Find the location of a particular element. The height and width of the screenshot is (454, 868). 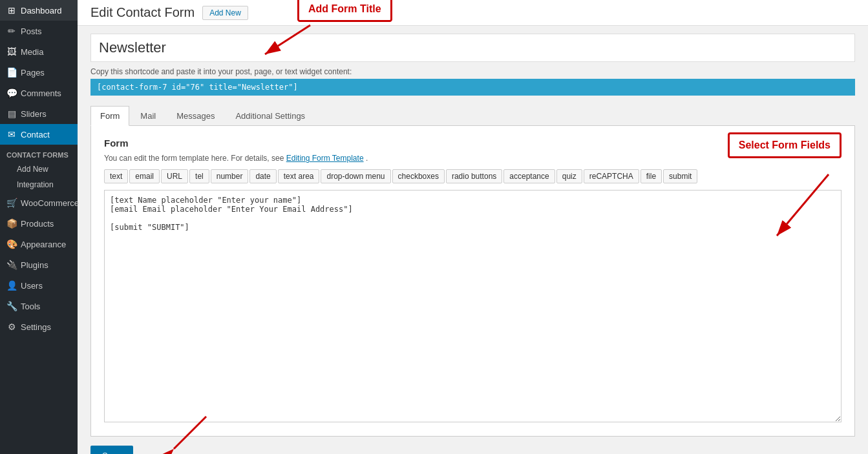

tools-icon: 🔧 is located at coordinates (12, 306).